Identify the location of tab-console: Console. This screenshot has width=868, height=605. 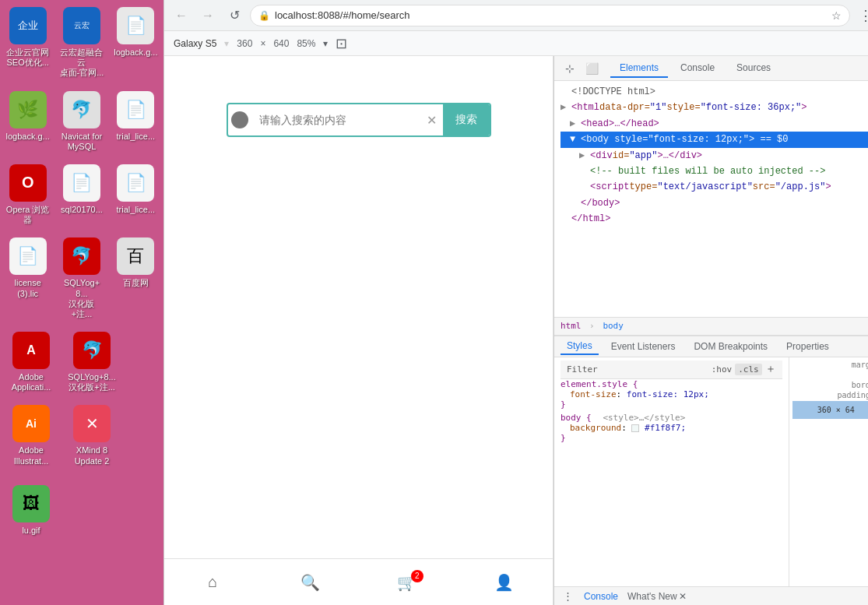
(698, 69).